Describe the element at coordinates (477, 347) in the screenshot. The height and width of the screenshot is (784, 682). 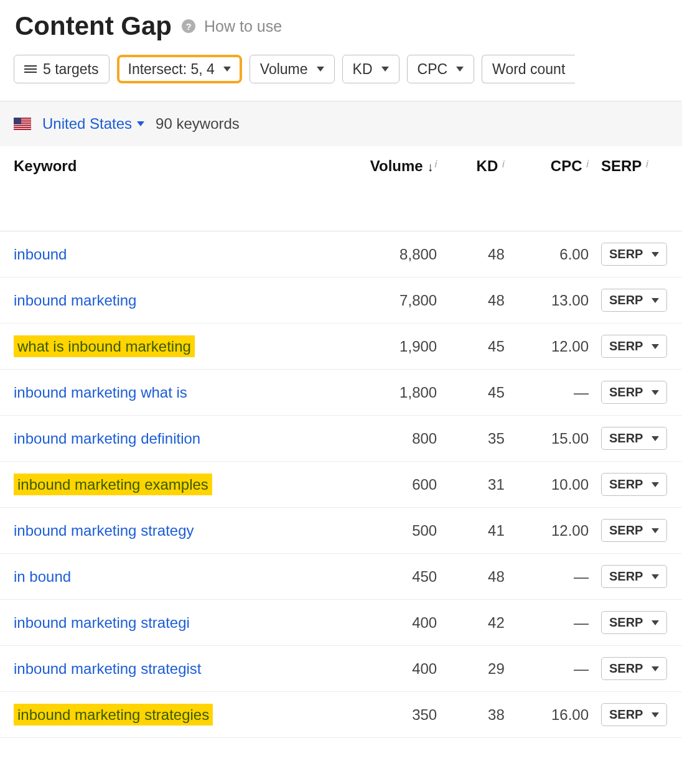
I see `cell-kd: 45` at that location.